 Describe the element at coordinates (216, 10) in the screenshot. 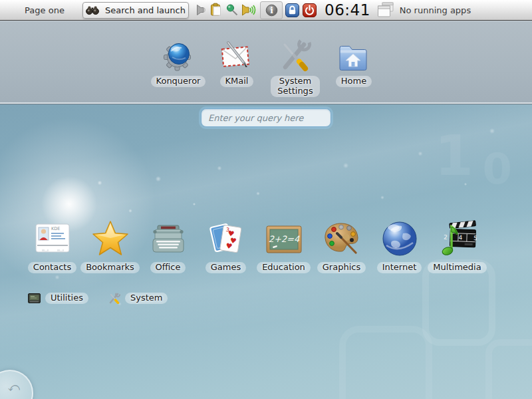

I see `clipboard-klipper-icon` at that location.